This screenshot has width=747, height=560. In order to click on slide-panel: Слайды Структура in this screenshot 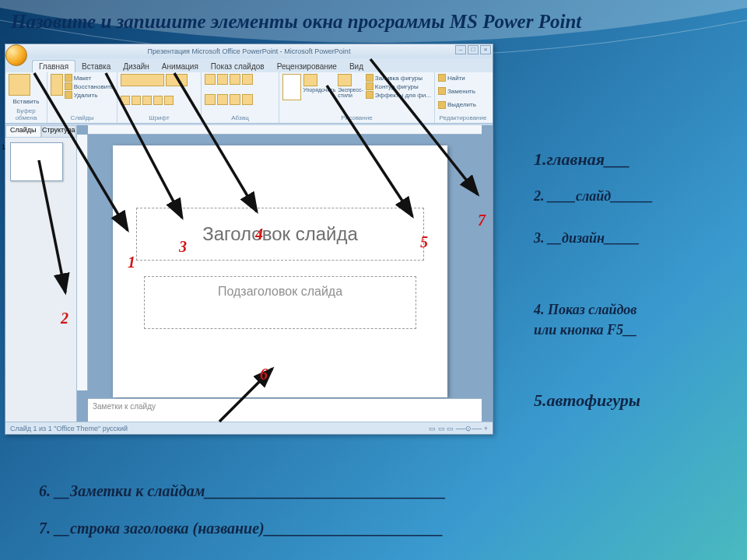, I will do `click(41, 274)`.